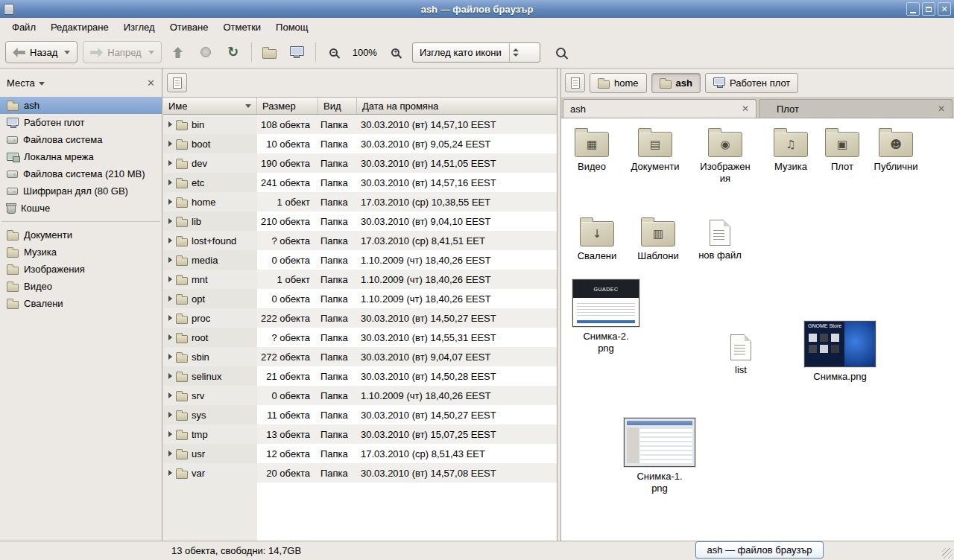  What do you see at coordinates (751, 83) in the screenshot?
I see `path-button-desktop: Работен плот` at bounding box center [751, 83].